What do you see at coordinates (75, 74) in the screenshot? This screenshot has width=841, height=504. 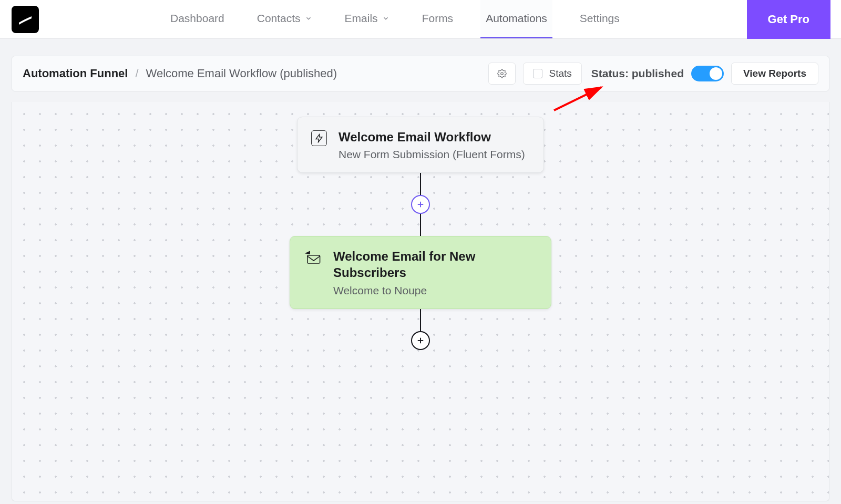 I see `breadcrumb-root: Automation Funnel` at bounding box center [75, 74].